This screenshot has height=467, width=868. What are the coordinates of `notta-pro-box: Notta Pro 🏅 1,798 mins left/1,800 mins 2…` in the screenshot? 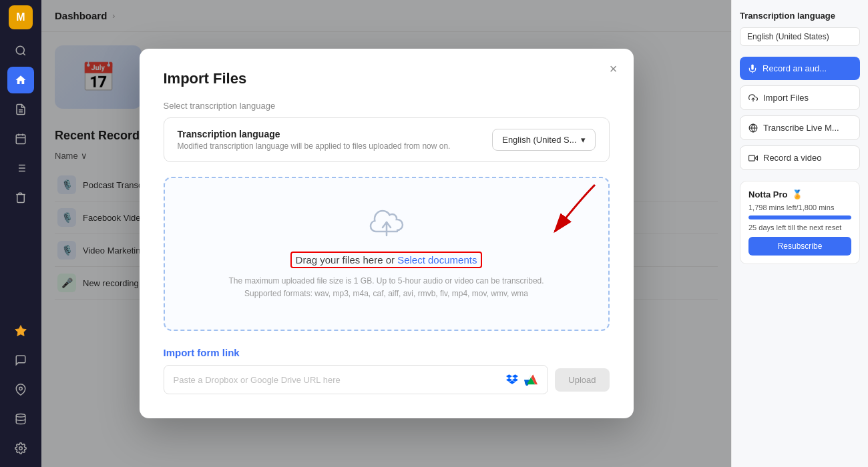 It's located at (800, 223).